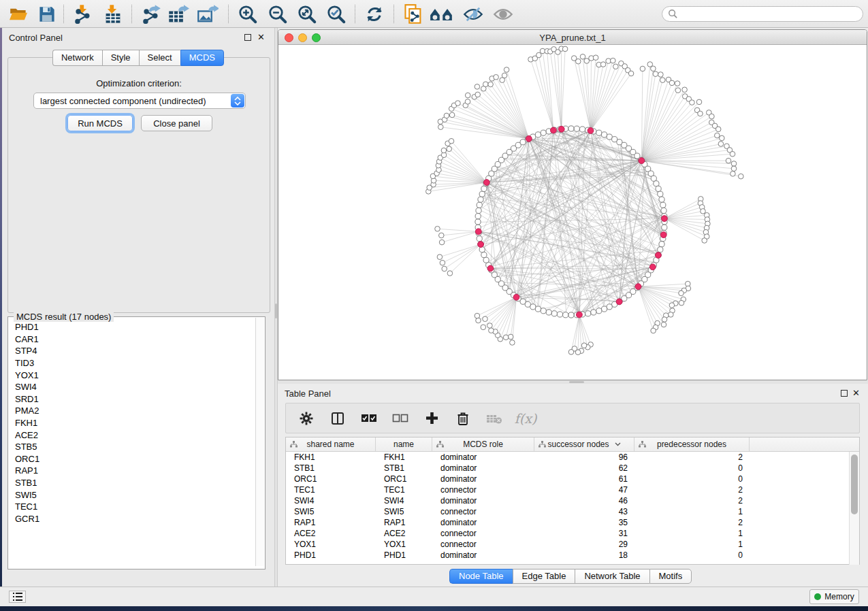 This screenshot has width=868, height=611. What do you see at coordinates (854, 484) in the screenshot?
I see `scrollbar-thumb` at bounding box center [854, 484].